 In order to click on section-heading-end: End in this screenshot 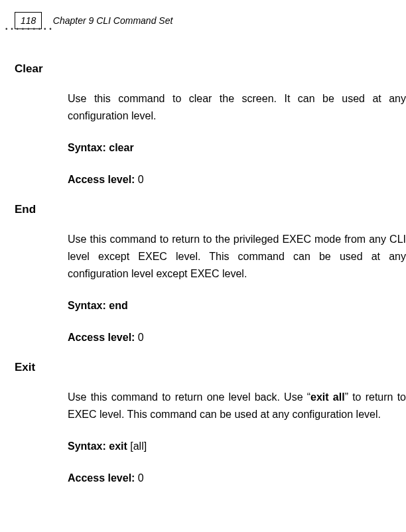, I will do `click(210, 210)`.